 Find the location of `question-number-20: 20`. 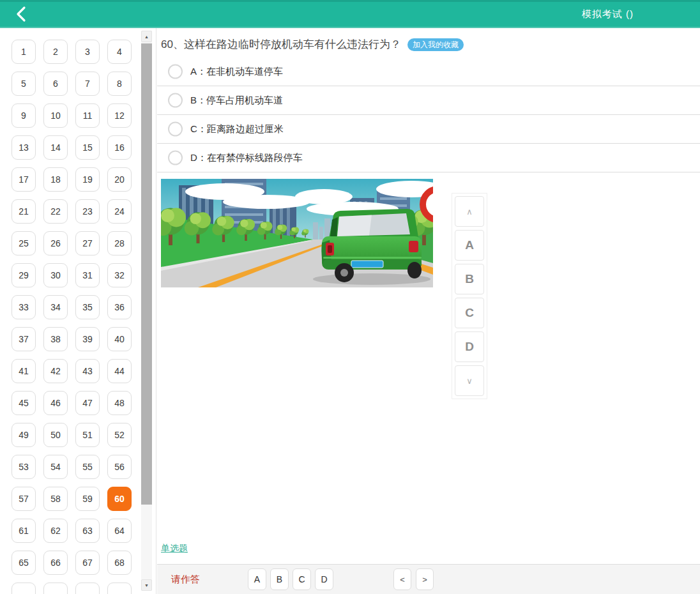

question-number-20: 20 is located at coordinates (119, 179).